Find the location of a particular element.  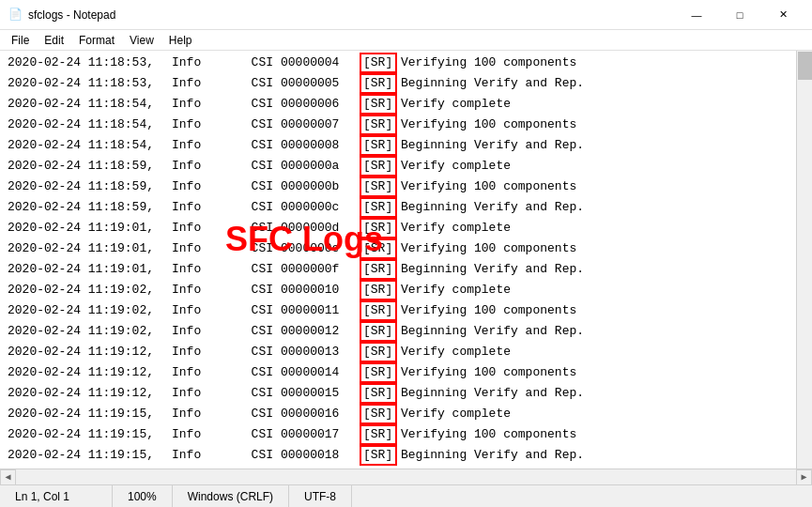

log-line: 2020-02-24 11:19:12, Info CSI 00000013 [… is located at coordinates (406, 352).